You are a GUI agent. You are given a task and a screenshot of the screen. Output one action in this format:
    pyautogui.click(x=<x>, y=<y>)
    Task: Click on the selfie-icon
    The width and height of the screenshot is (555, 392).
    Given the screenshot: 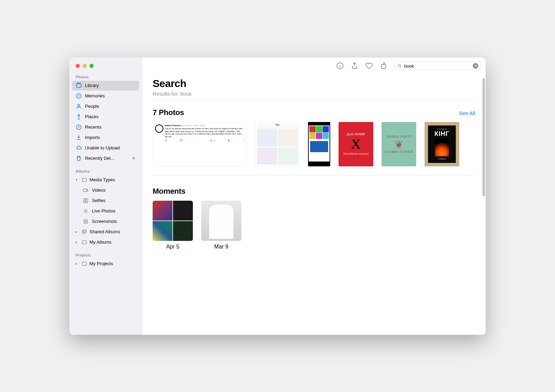 What is the action you would take?
    pyautogui.click(x=86, y=201)
    